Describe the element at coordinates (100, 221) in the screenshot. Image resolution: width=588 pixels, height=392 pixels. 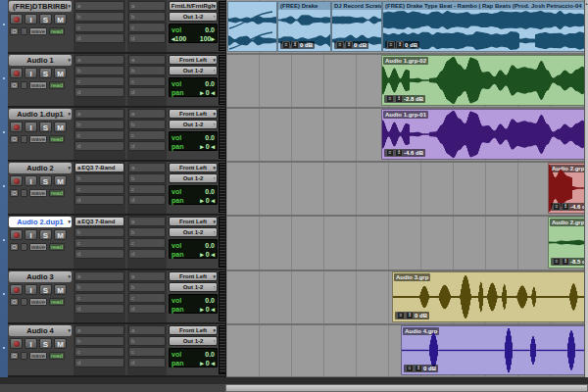
I see `insert-slot-a: aEQ3 7-Band` at that location.